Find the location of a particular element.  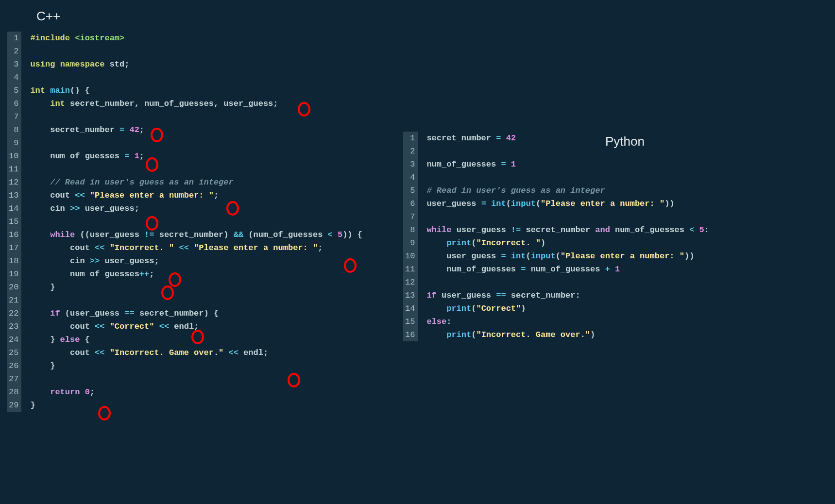

line-number: 2 is located at coordinates (14, 51).